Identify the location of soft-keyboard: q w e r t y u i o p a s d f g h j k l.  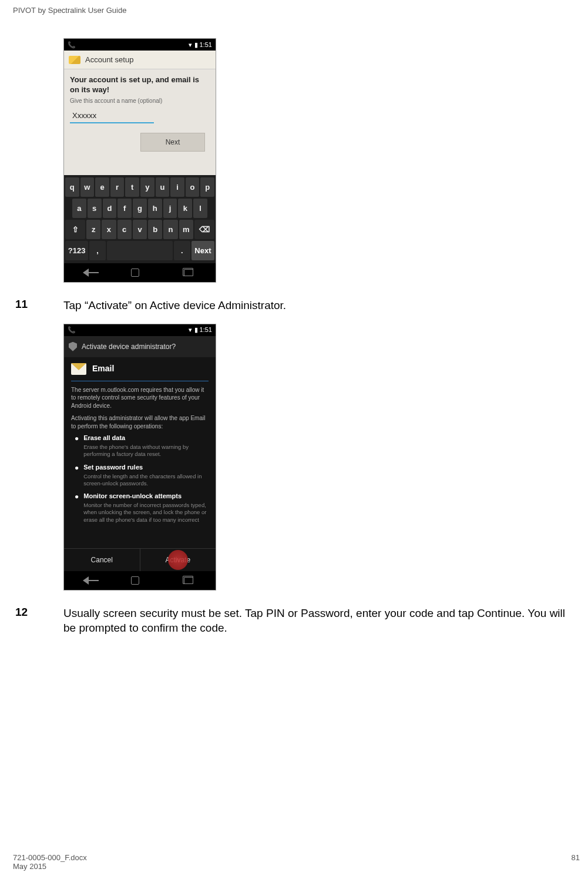
(140, 219).